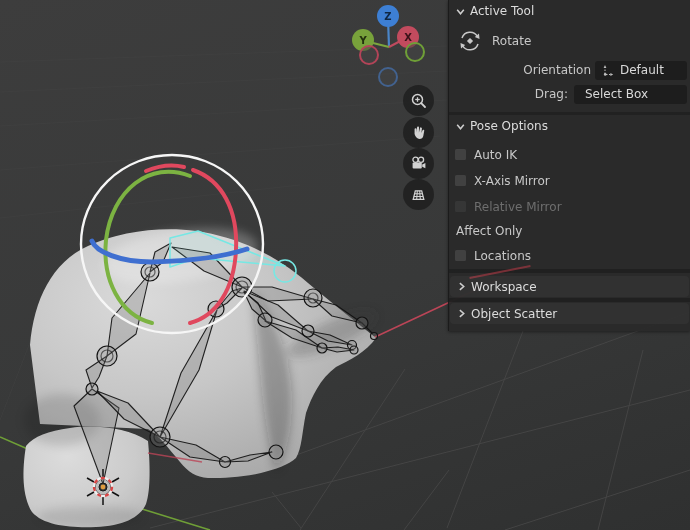 This screenshot has width=690, height=530. What do you see at coordinates (512, 181) in the screenshot?
I see `x-axis-mirror-label: X-Axis Mirror` at bounding box center [512, 181].